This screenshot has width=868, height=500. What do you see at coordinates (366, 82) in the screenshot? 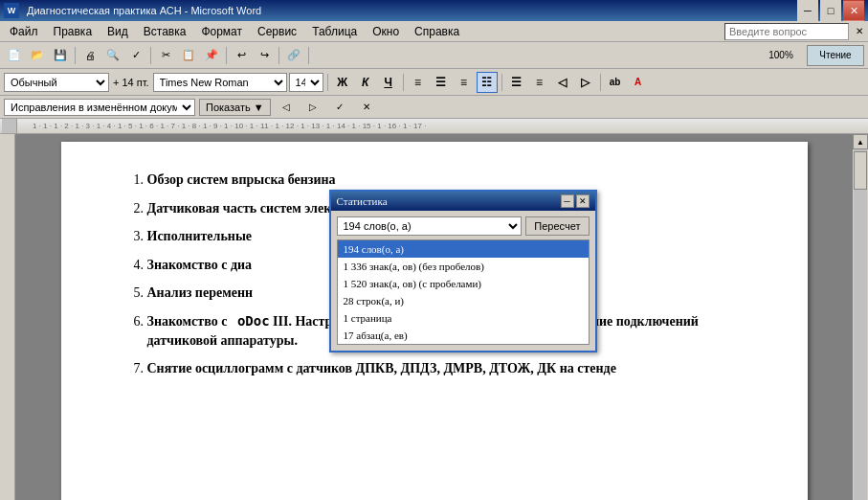
I see `italic-button: К` at bounding box center [366, 82].